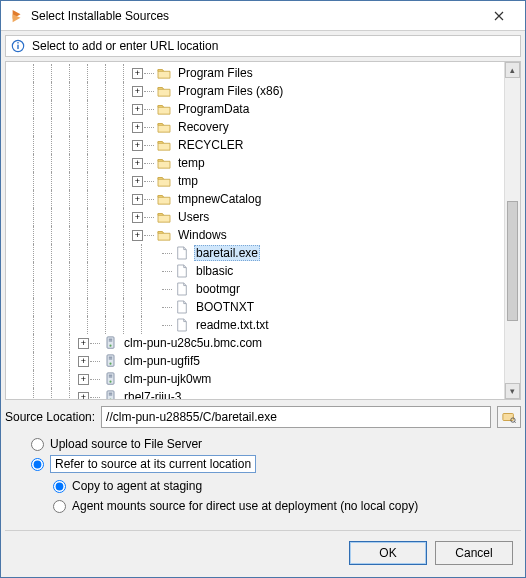 The height and width of the screenshot is (578, 526). Describe the element at coordinates (220, 199) in the screenshot. I see `tree-label: tmpnewCatalog` at that location.